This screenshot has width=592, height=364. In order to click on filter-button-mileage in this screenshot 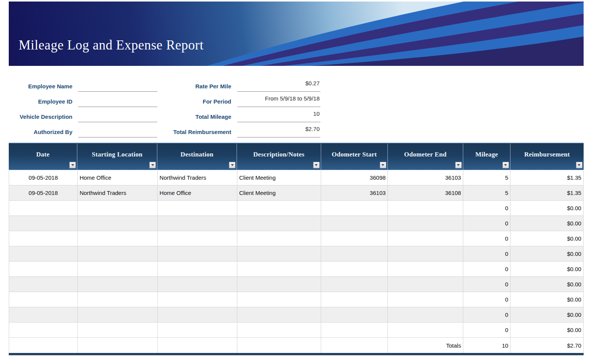, I will do `click(506, 165)`.